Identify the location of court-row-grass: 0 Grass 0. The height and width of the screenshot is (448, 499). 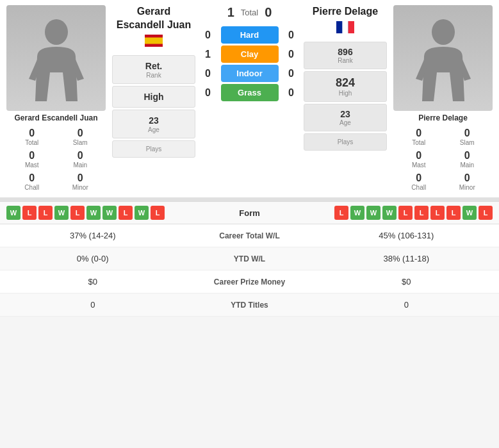
(250, 92).